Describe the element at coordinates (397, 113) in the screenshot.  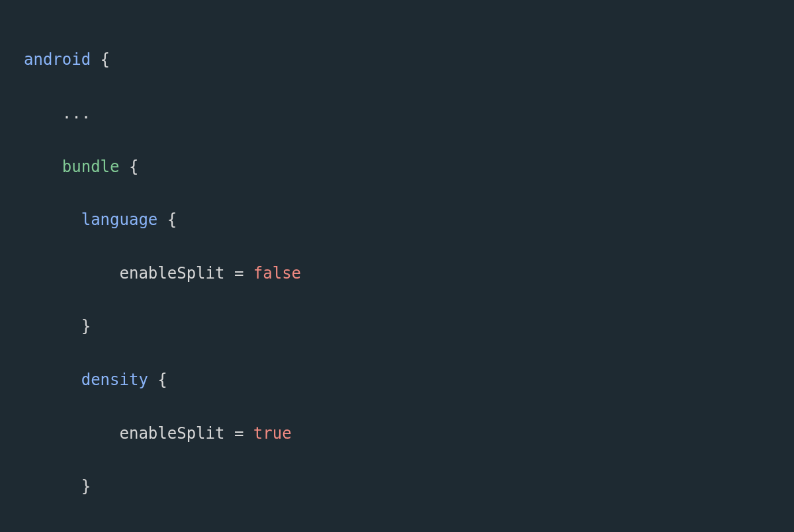
I see `code-line: ...` at that location.